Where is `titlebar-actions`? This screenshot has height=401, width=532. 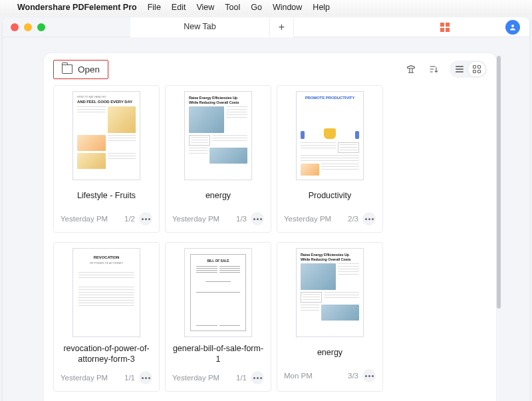 titlebar-actions is located at coordinates (480, 27).